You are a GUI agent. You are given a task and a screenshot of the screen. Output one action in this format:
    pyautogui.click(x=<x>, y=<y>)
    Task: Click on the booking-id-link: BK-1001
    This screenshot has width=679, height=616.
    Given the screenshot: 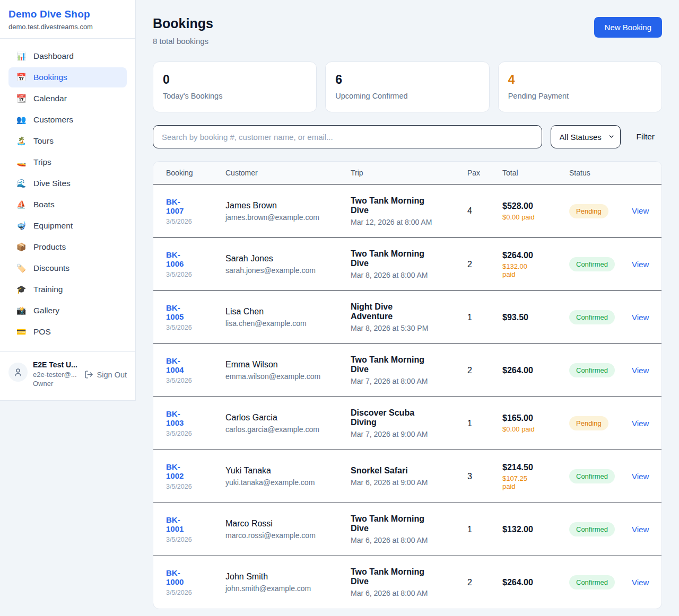 What is the action you would take?
    pyautogui.click(x=180, y=524)
    